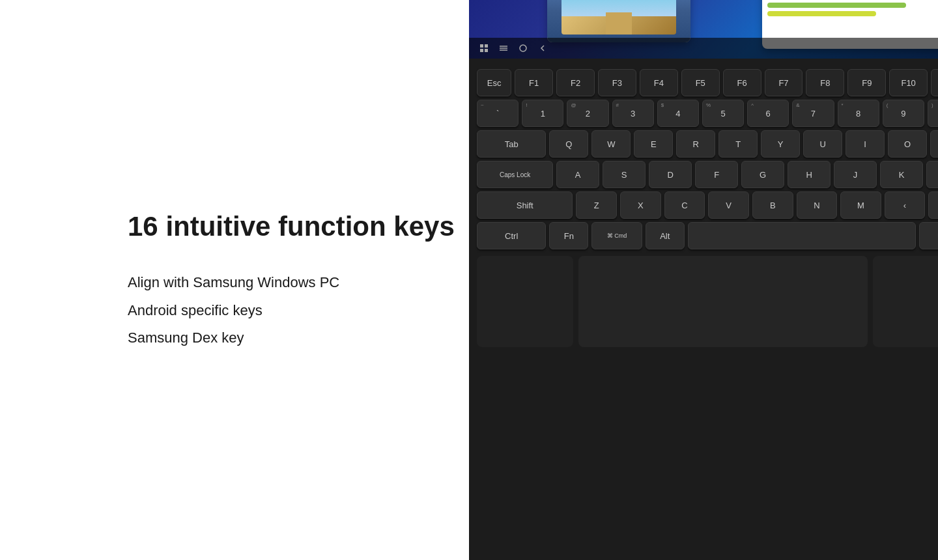 The image size is (938, 560). I want to click on key-a: A, so click(578, 175).